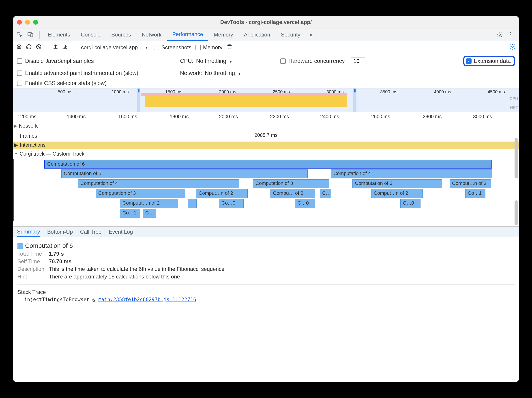 This screenshot has height=398, width=532. Describe the element at coordinates (266, 22) in the screenshot. I see `titlebar: DevTools - corgi-collage.vercel.app/` at that location.